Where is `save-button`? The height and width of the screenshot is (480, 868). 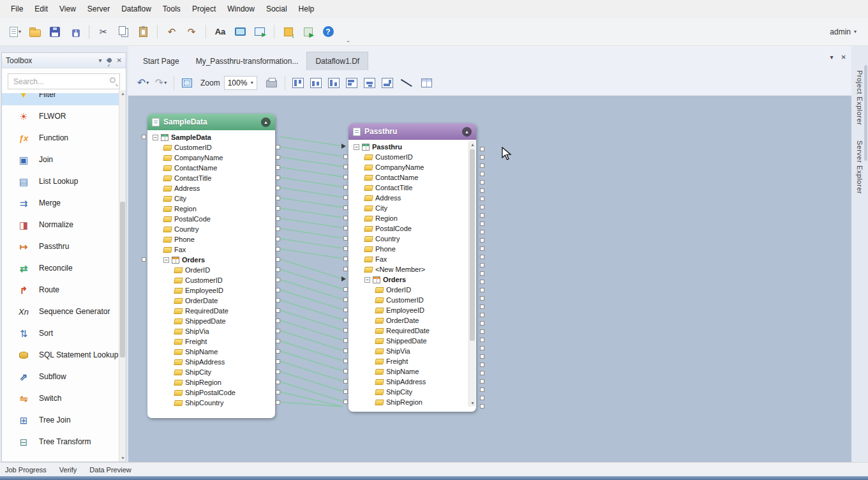 save-button is located at coordinates (55, 32).